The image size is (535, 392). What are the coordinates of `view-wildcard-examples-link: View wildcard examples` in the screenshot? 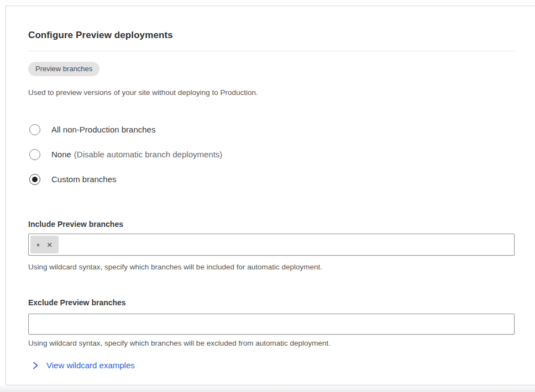 It's located at (271, 365).